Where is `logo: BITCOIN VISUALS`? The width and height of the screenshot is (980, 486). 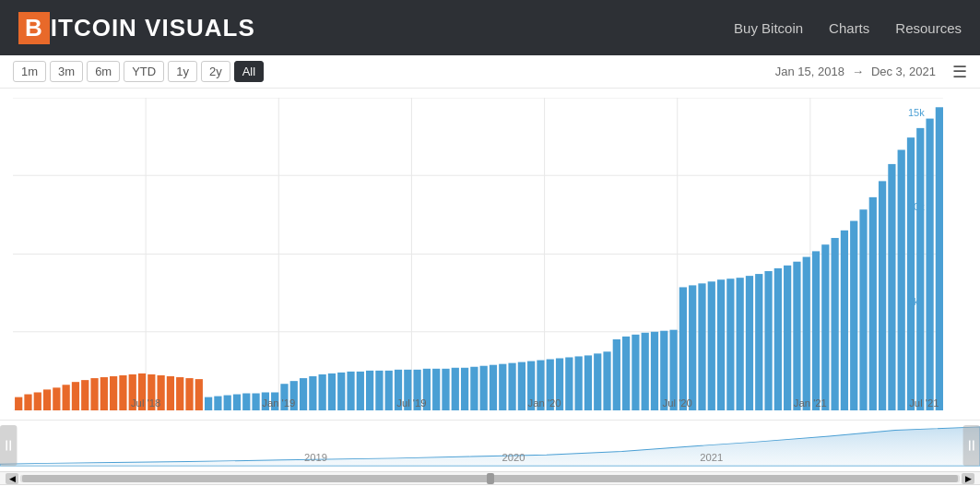
logo: BITCOIN VISUALS is located at coordinates (136, 28).